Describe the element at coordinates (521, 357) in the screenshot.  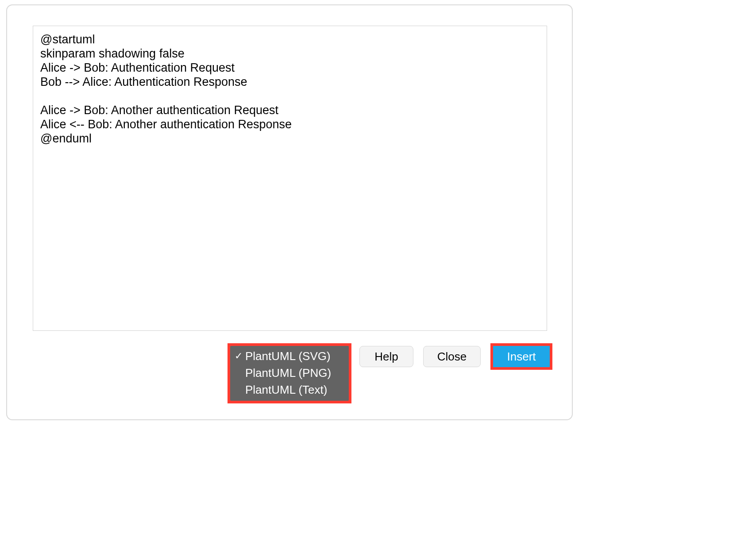
I see `insert-button: Insert` at that location.